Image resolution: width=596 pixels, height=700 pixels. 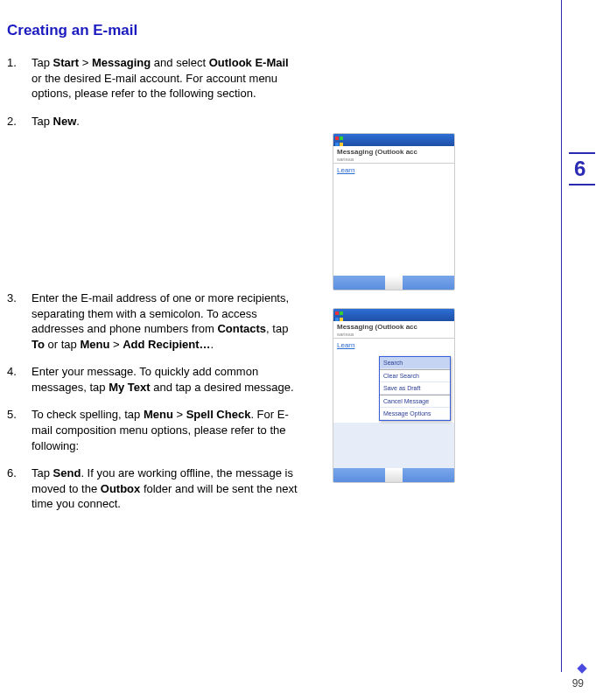 What do you see at coordinates (19, 488) in the screenshot?
I see `step-number: 6.` at bounding box center [19, 488].